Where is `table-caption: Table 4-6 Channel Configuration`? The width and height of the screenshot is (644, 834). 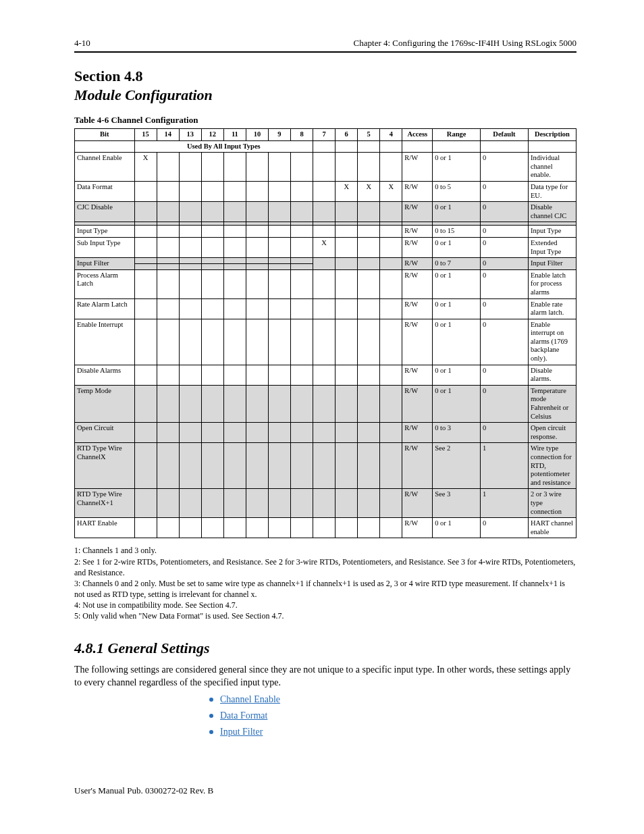 table-caption: Table 4-6 Channel Configuration is located at coordinates (325, 120).